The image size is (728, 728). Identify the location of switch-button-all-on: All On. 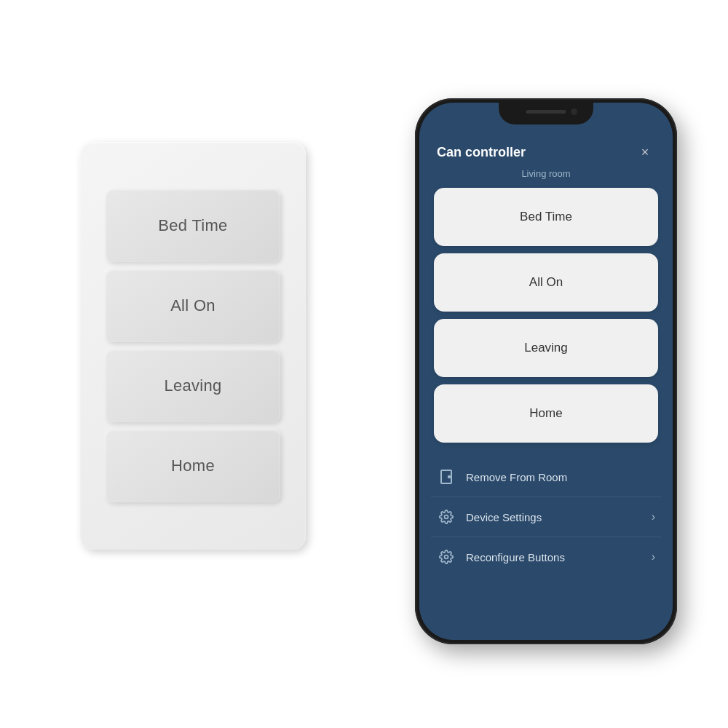
(193, 306).